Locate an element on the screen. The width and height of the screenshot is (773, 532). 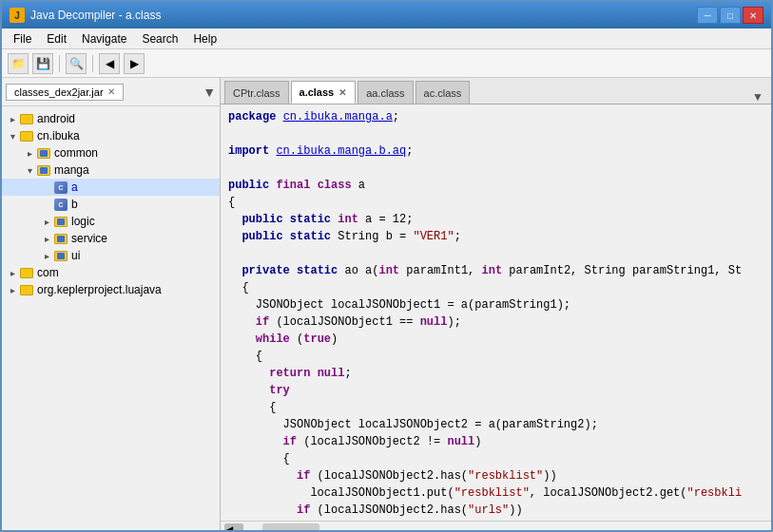
tree-node-common: ▸ common is located at coordinates (110, 153).